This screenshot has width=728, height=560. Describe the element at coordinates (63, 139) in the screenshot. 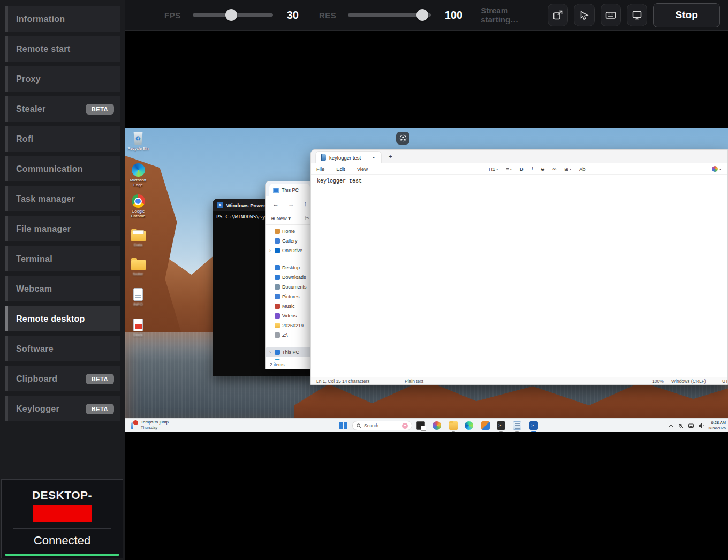

I see `sidebar-item-rofl: Rofl` at that location.